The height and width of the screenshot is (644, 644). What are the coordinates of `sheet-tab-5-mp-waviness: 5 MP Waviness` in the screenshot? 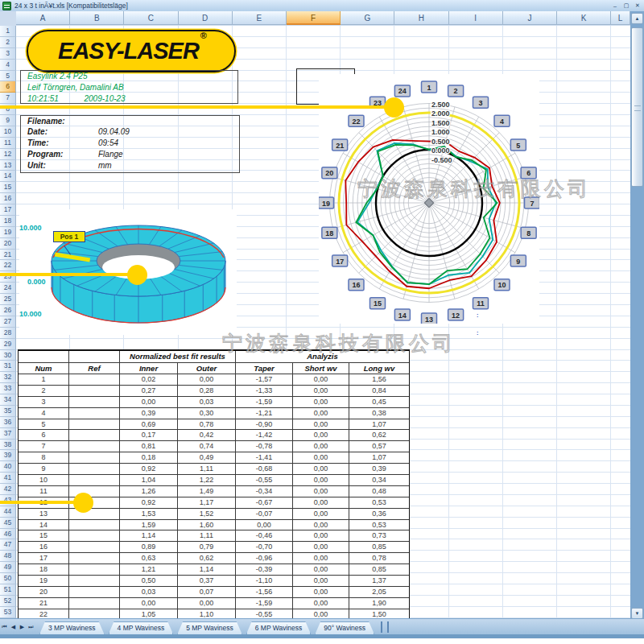 It's located at (209, 628).